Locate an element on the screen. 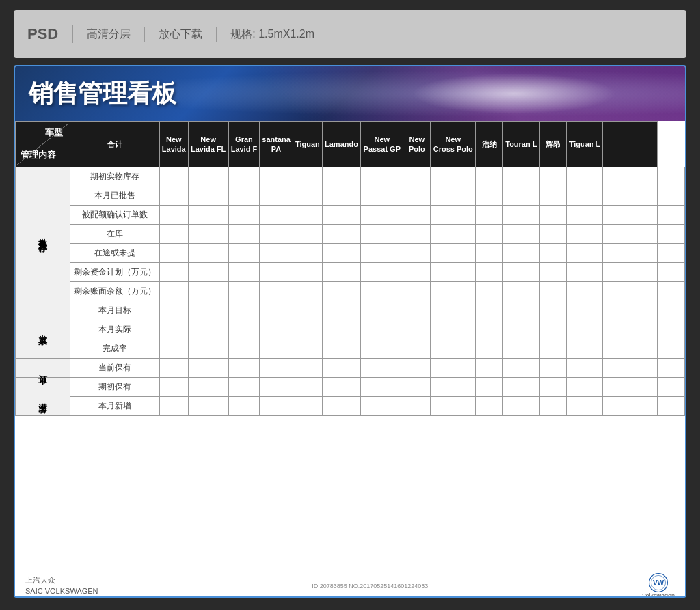 This screenshot has width=700, height=610. table-header-row: 车型 管理内容 合计 NewLavida NewLavida FL GranLa… is located at coordinates (350, 145).